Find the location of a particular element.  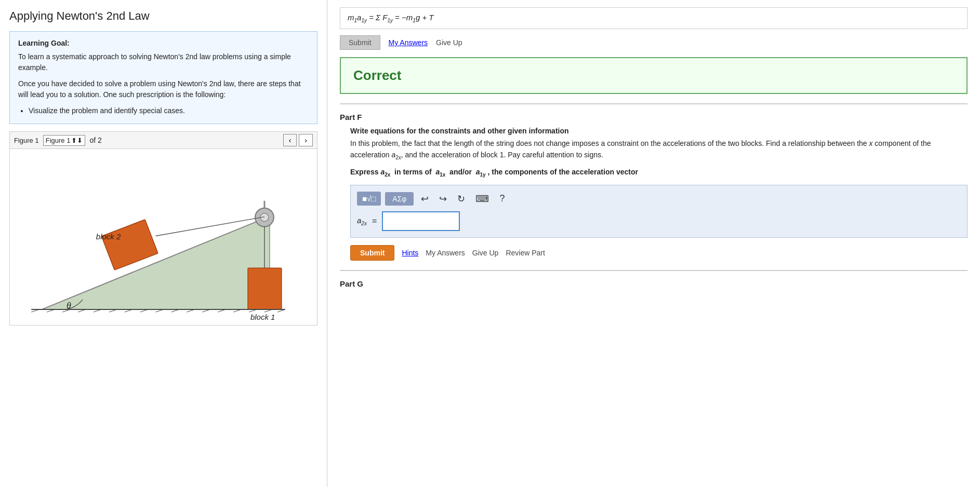

learning-goal-box: Learning Goal: To learn a systematic app… is located at coordinates (163, 78).